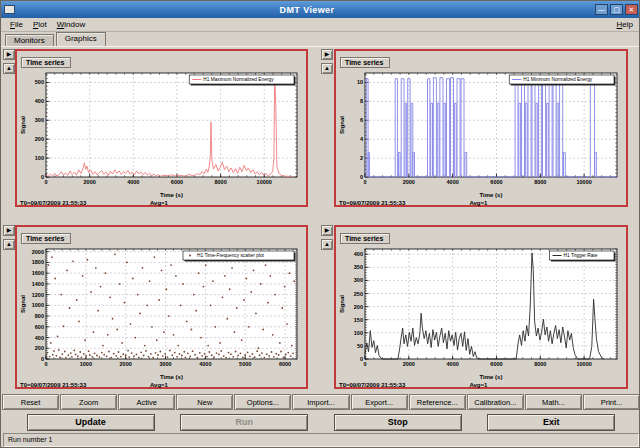 The height and width of the screenshot is (448, 640). What do you see at coordinates (146, 402) in the screenshot?
I see `toolbar-button-active: Active` at bounding box center [146, 402].